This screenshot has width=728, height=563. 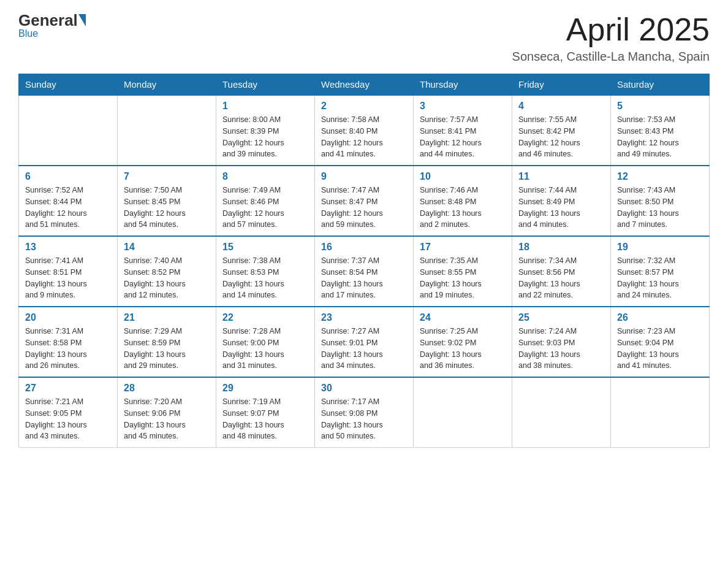 What do you see at coordinates (463, 348) in the screenshot?
I see `day-info: Sunrise: 7:25 AM Sunset: 9:02 PM Dayligh…` at bounding box center [463, 348].